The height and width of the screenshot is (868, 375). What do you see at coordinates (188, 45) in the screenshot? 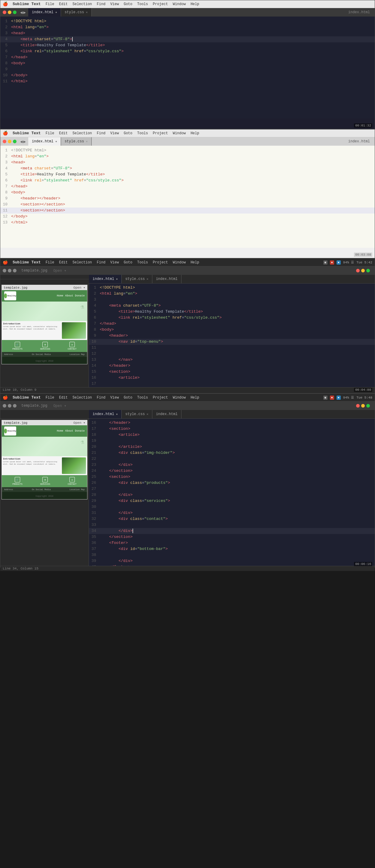
I see `code-line-1-5: 5 <title>Healthy Food Template</title>` at bounding box center [188, 45].